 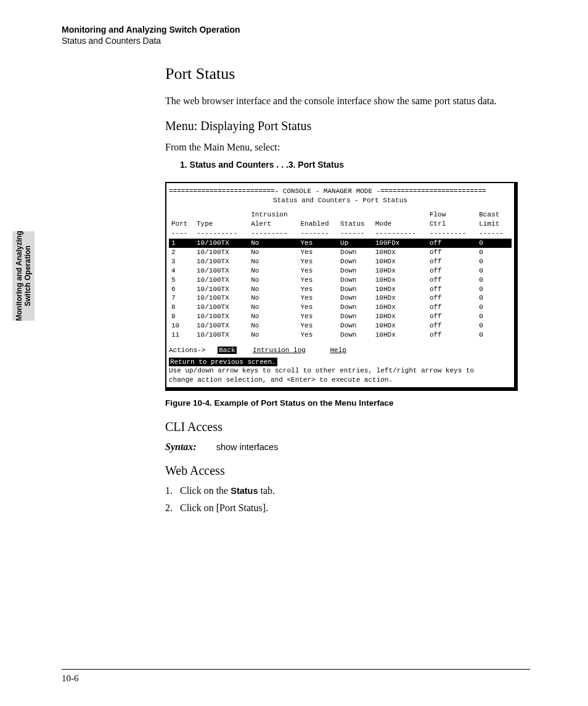 I want to click on web-access-step: 2. Click on [Port Status]., so click(x=344, y=508).